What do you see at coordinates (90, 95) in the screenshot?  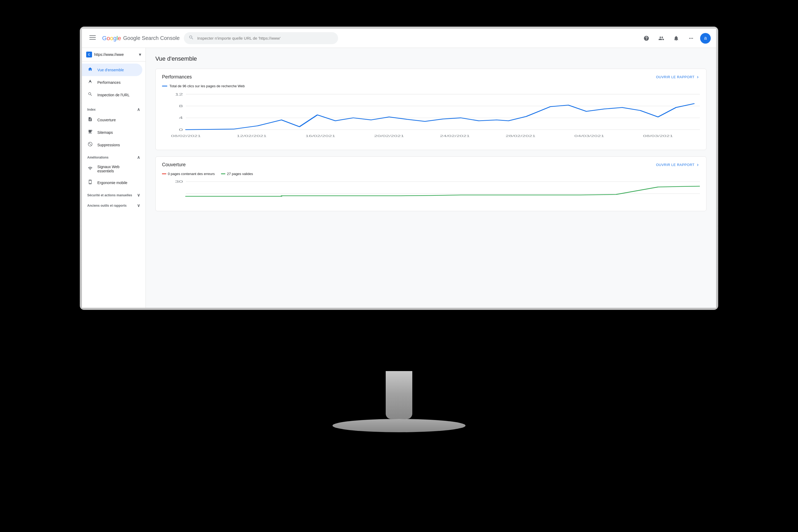 I see `inspection-icon` at bounding box center [90, 95].